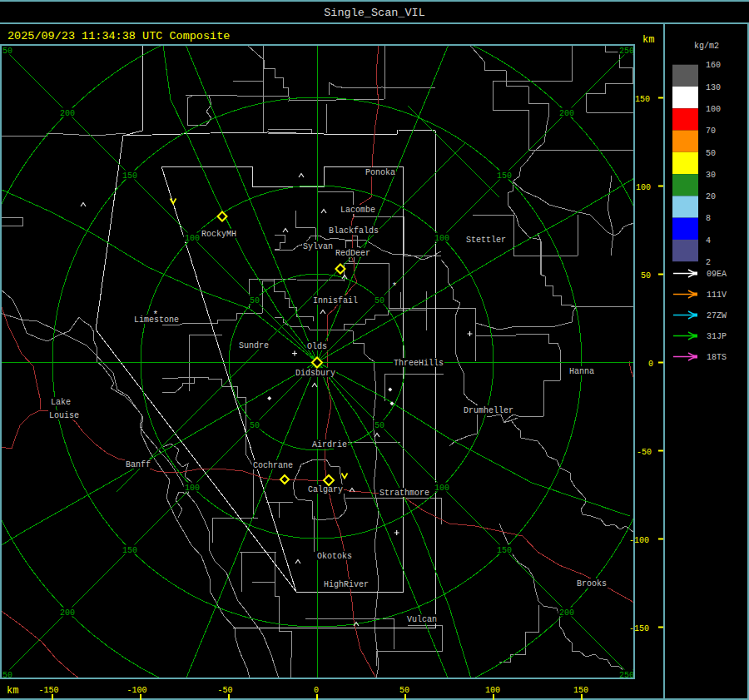 This screenshot has width=749, height=700. I want to click on svg-text: Blackfalds, so click(354, 231).